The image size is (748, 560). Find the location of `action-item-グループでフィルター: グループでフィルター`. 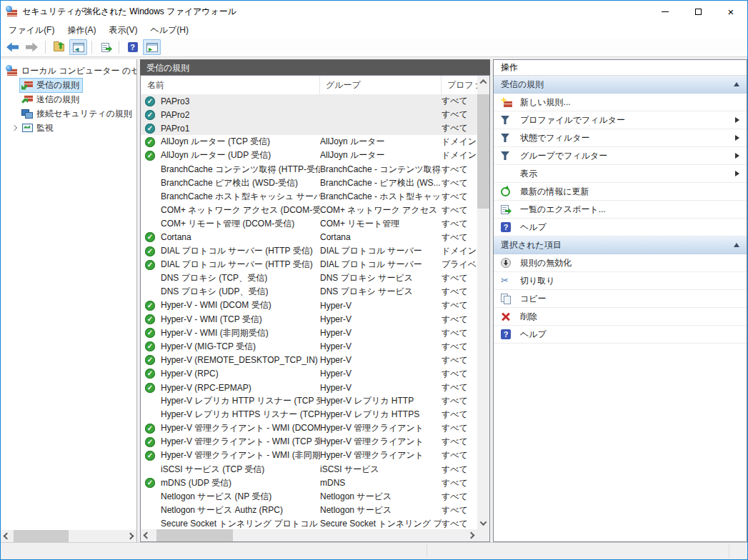

action-item-グループでフィルター: グループでフィルター is located at coordinates (620, 156).